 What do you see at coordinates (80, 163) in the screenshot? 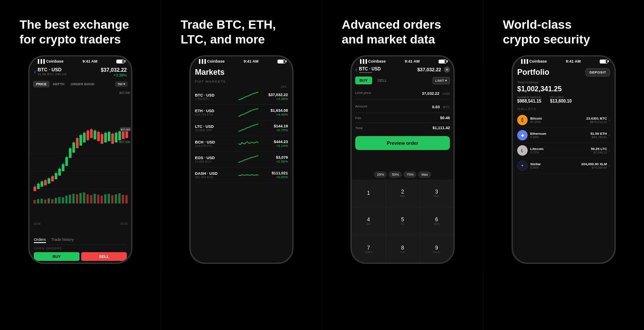
I see `chart-area: $37,000 $37,500` at bounding box center [80, 163].